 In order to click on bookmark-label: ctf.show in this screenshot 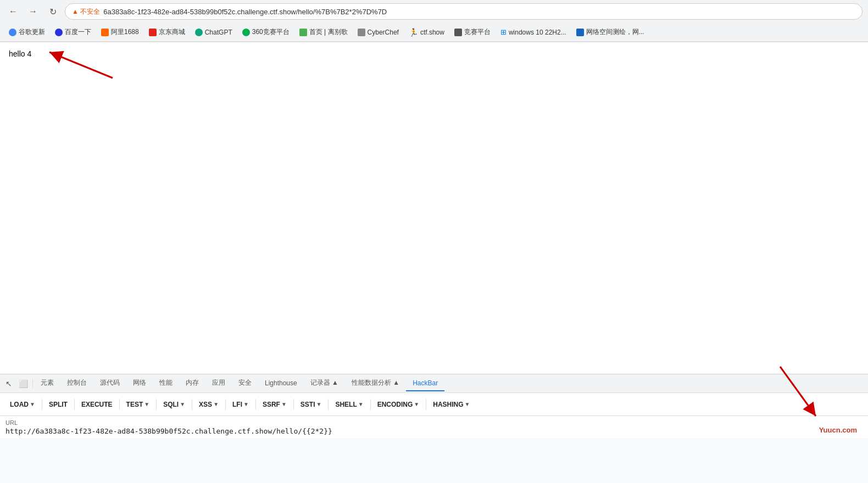, I will do `click(432, 32)`.